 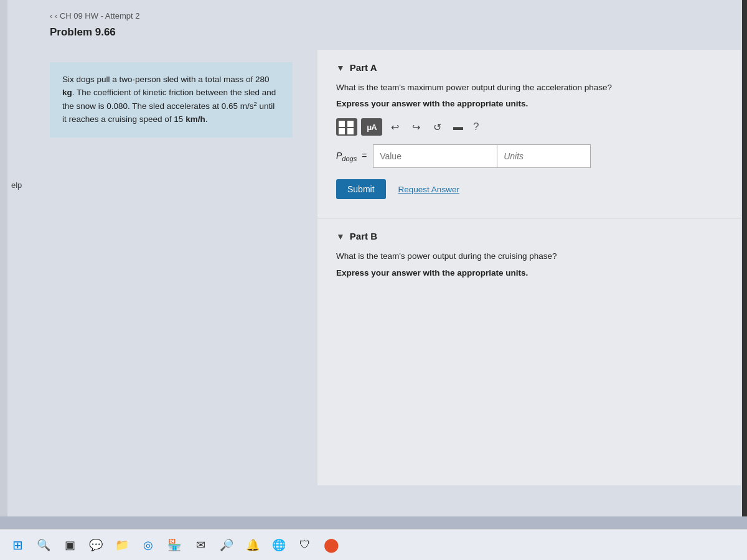 What do you see at coordinates (437, 127) in the screenshot?
I see `refresh-icon: ↺` at bounding box center [437, 127].